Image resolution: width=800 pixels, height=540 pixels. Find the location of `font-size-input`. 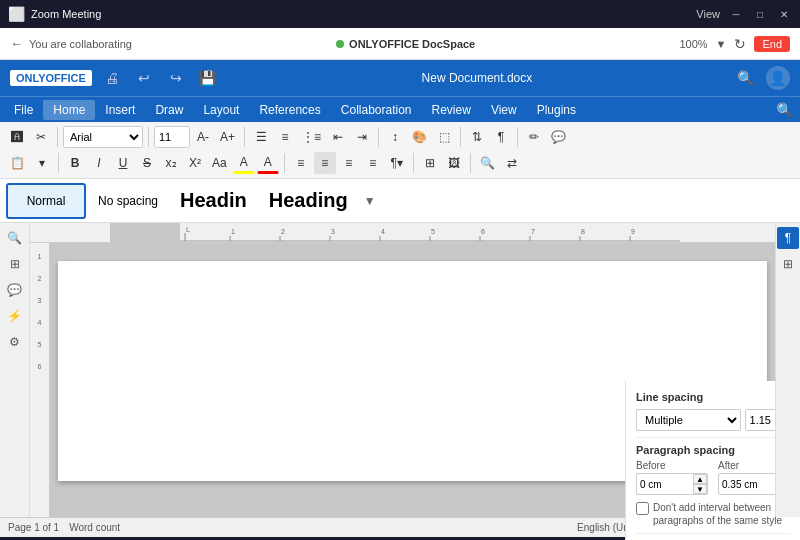

font-size-input is located at coordinates (172, 137).